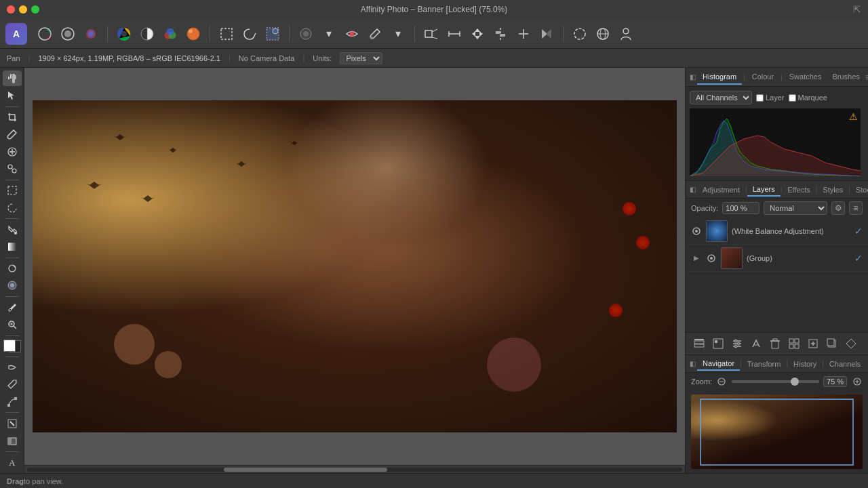  I want to click on develop-icon, so click(68, 34).